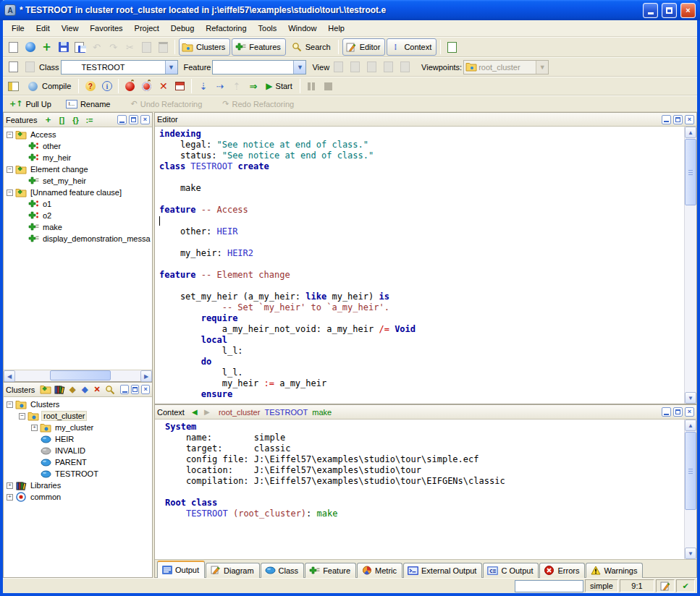 Image resolution: width=700 pixels, height=596 pixels. I want to click on step-over-icon: ⇢, so click(220, 87).